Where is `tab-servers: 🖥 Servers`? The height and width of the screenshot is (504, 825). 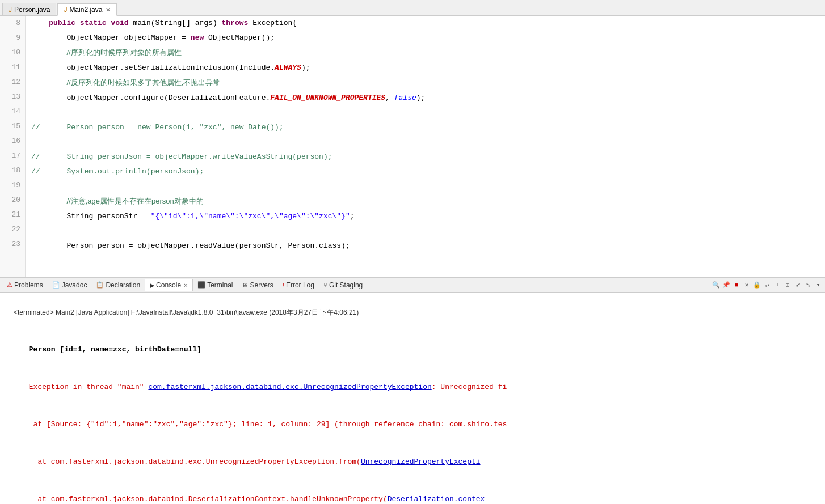 tab-servers: 🖥 Servers is located at coordinates (258, 285).